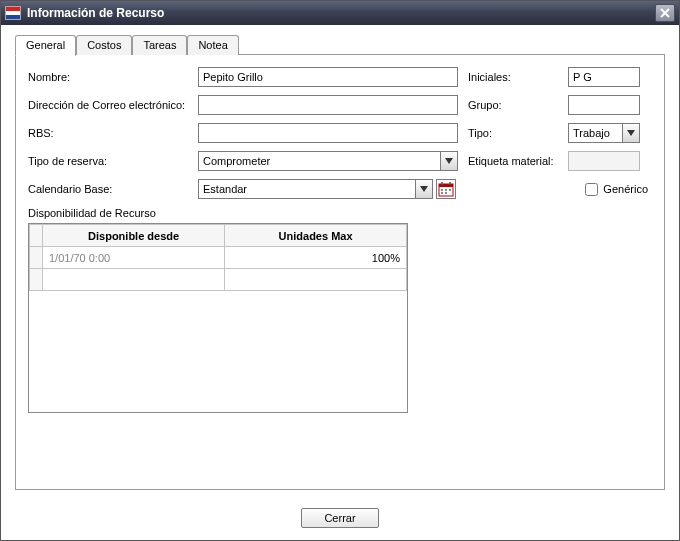  I want to click on dropdown-calendario-button, so click(424, 189).